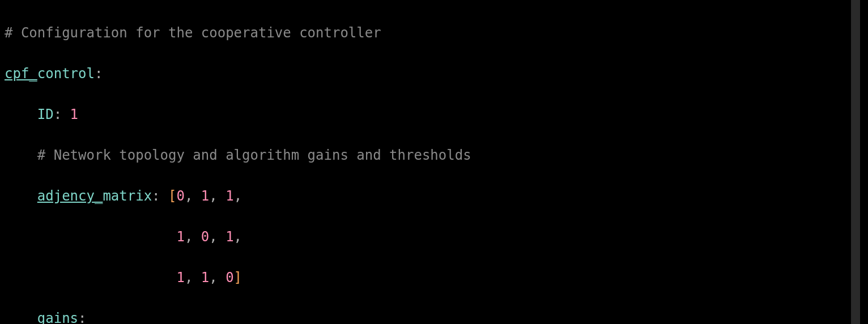 The height and width of the screenshot is (324, 868). I want to click on code-line: ID: 1, so click(434, 114).